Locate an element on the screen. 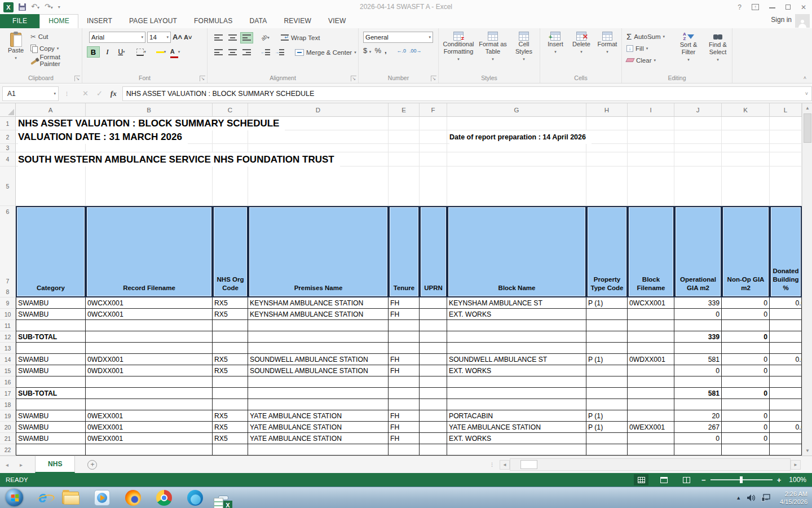  cell-B11 is located at coordinates (149, 326).